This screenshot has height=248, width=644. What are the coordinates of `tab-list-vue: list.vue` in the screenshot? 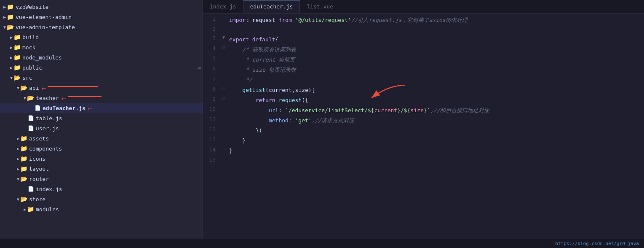 It's located at (320, 7).